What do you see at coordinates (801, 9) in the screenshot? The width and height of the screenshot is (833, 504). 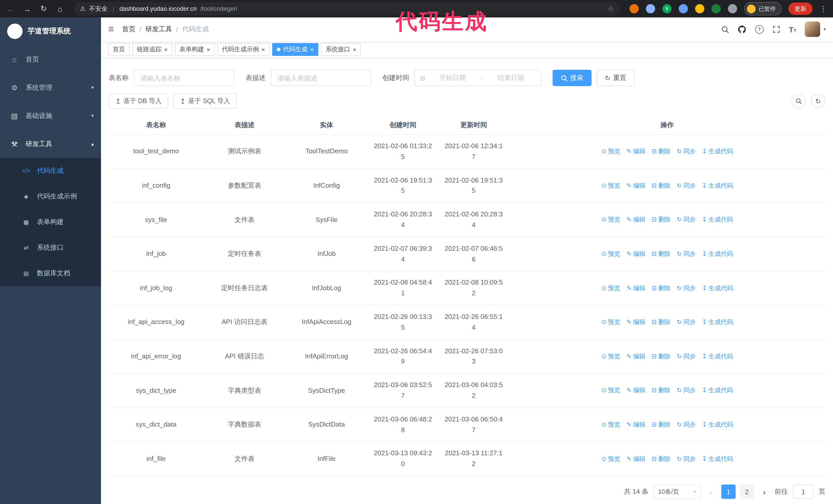 I see `browser-update-button: 更新` at bounding box center [801, 9].